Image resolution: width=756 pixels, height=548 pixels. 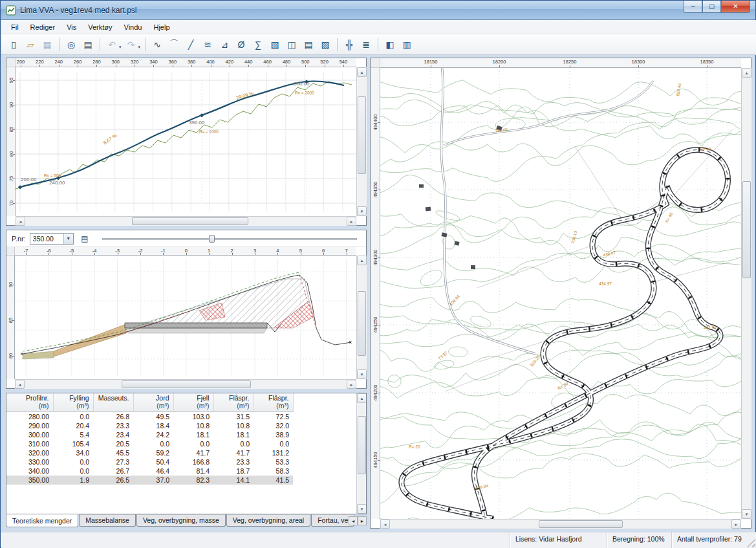 I want to click on tab-teoretiske-mengder: Teoretiske mengder, so click(x=42, y=521).